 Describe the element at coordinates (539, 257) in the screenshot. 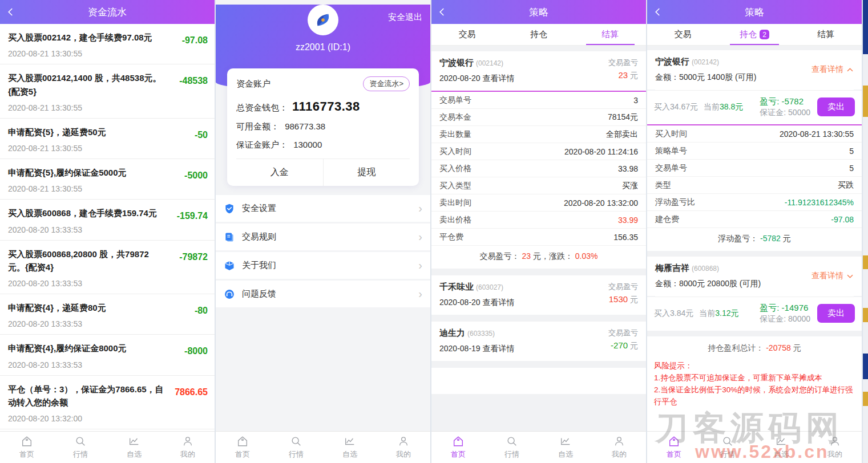

I see `settlement-footer: 交易盈亏： 23 元，涨跌： 0.03%` at that location.